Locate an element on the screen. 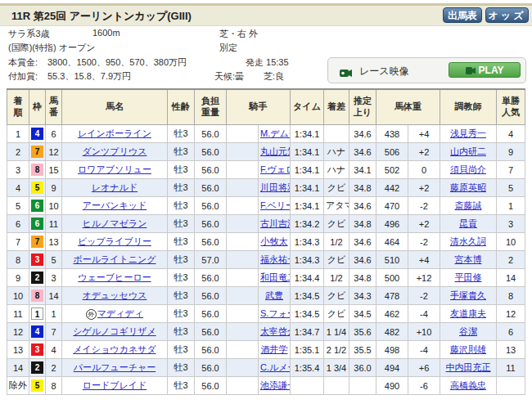  jockey-link: F.ベリー is located at coordinates (275, 205).